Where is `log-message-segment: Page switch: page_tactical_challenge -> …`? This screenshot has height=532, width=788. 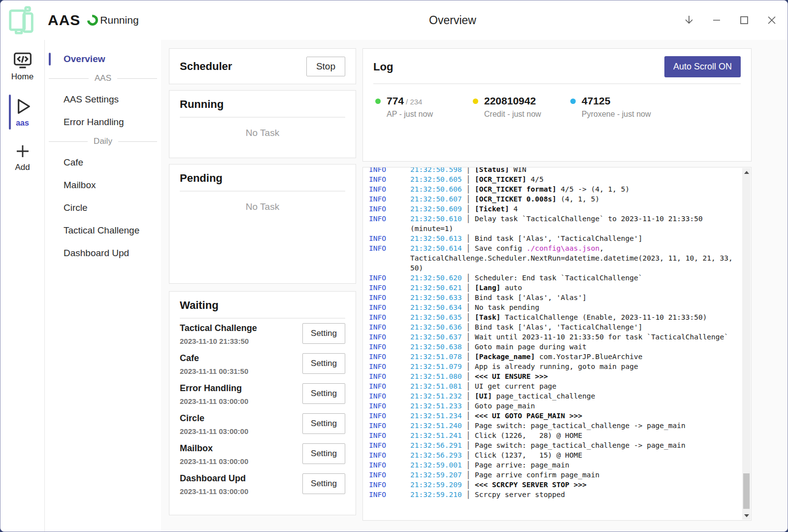
log-message-segment: Page switch: page_tactical_challenge -> … is located at coordinates (580, 426).